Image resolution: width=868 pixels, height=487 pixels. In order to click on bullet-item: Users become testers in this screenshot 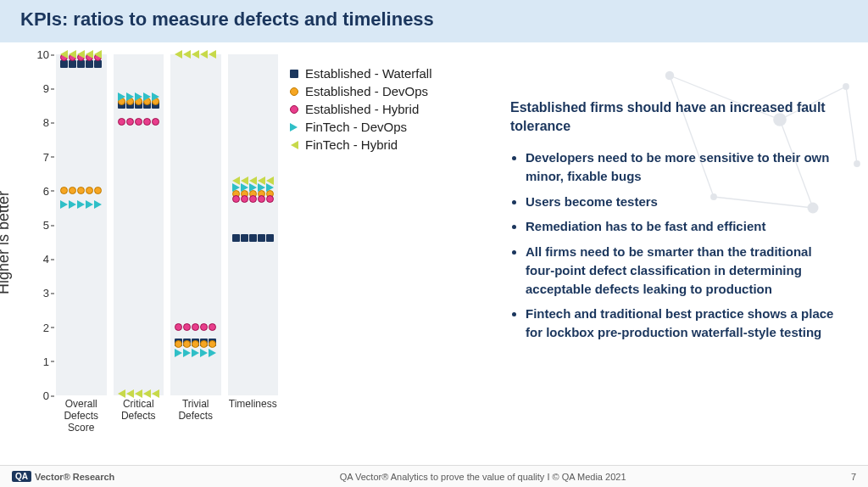, I will do `click(683, 202)`.